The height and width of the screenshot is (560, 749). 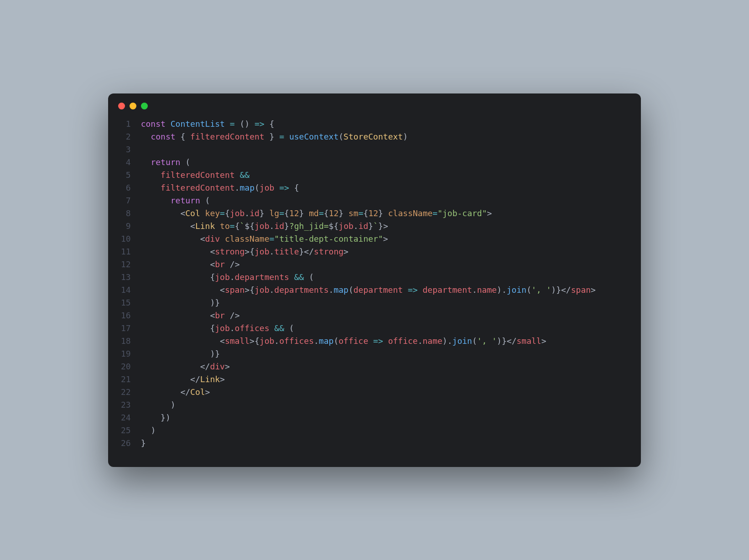 What do you see at coordinates (369, 175) in the screenshot?
I see `code-line: filteredContent &&` at bounding box center [369, 175].